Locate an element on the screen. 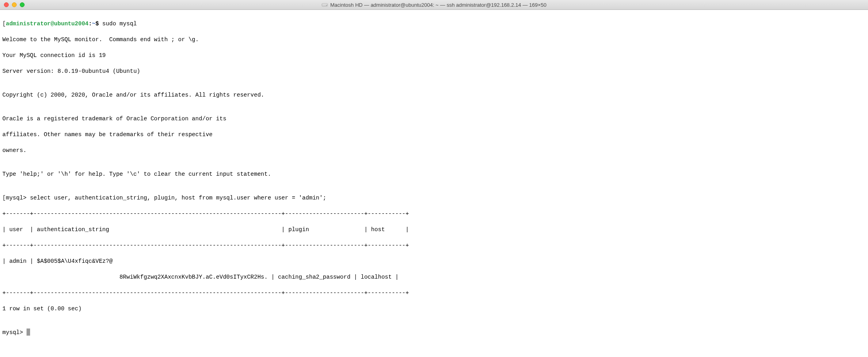  ps1-user-host: administrator@ubuntu2004 is located at coordinates (48, 24).